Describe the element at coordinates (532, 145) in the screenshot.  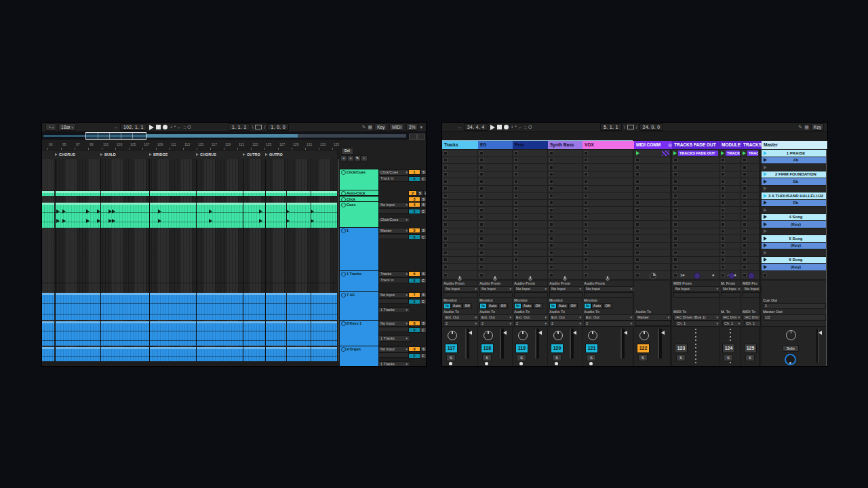
I see `track-header: Perc` at that location.